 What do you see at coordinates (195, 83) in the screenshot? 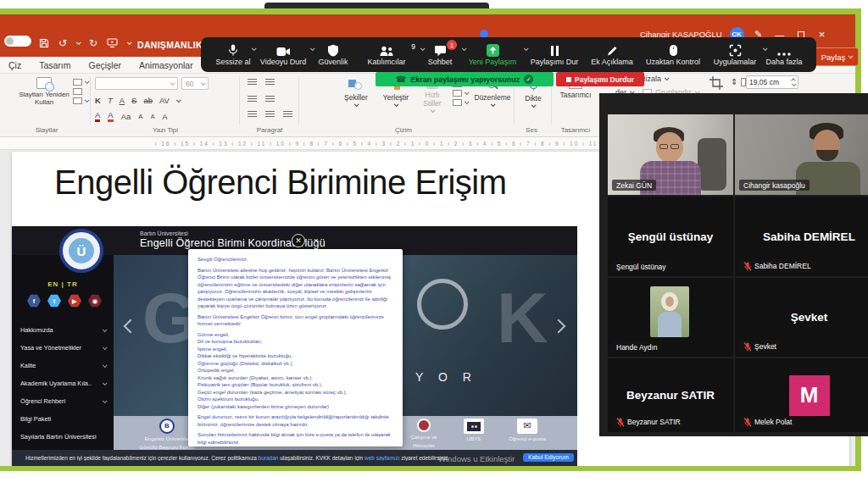
I see `font-size-input: 60` at bounding box center [195, 83].